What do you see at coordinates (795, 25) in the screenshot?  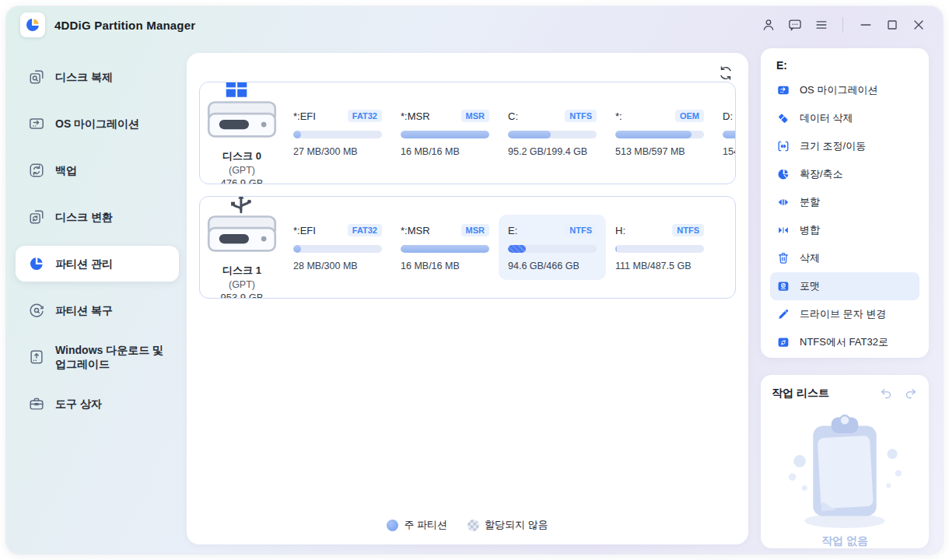 I see `feedback-icon` at bounding box center [795, 25].